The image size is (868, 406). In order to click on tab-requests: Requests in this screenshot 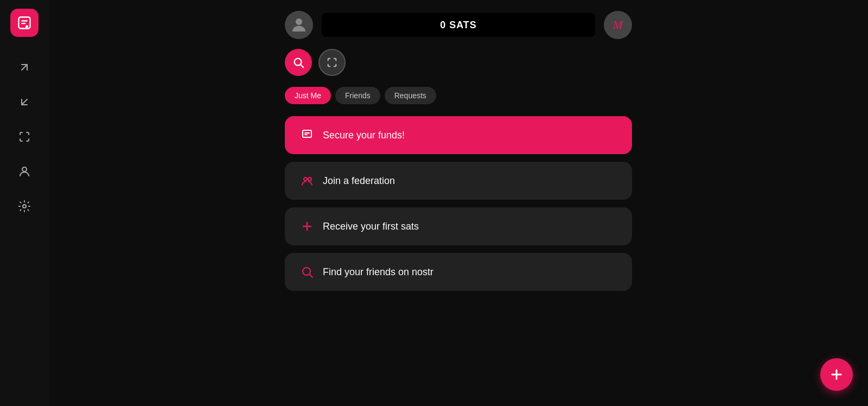, I will do `click(410, 96)`.